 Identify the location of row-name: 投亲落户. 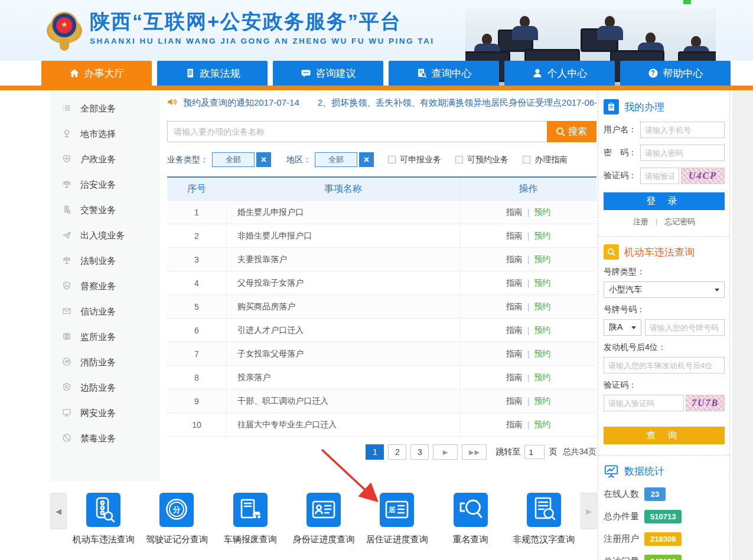
(343, 378).